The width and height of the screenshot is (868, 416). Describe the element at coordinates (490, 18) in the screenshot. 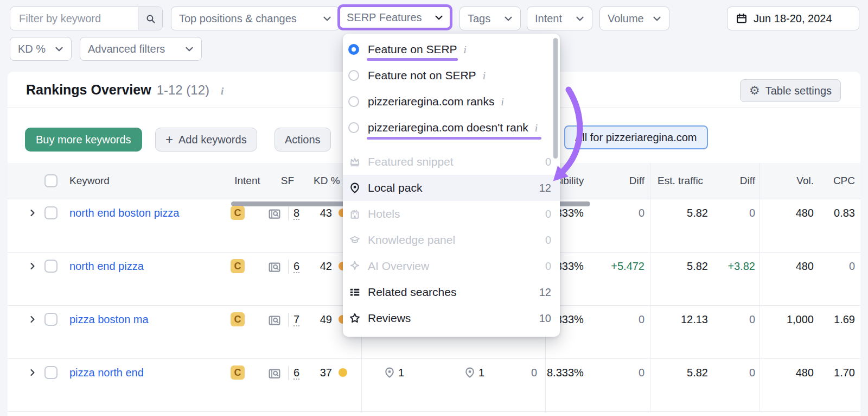

I see `filter-tags: Tags` at that location.